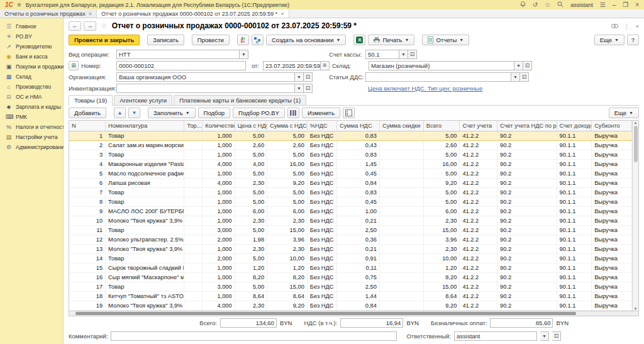 This screenshot has width=644, height=344. What do you see at coordinates (636, 123) in the screenshot?
I see `scroll-up-icon: ▲` at bounding box center [636, 123].